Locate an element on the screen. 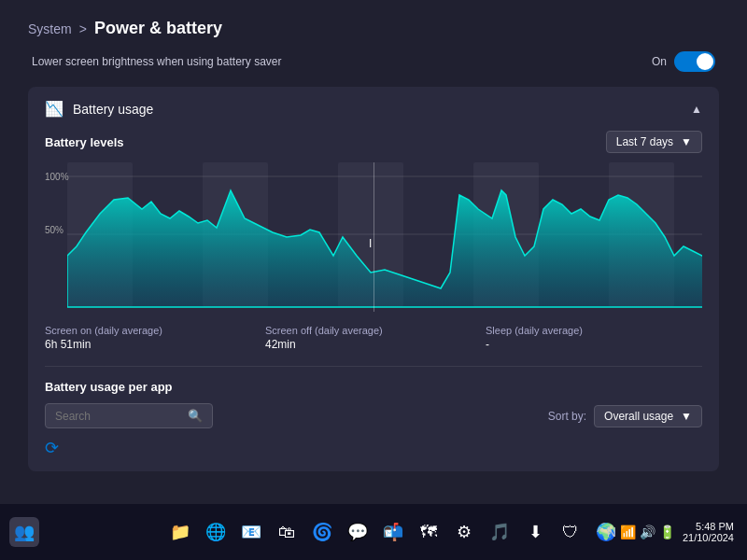  taskbar-clock: 5:48 PM is located at coordinates (708, 526).